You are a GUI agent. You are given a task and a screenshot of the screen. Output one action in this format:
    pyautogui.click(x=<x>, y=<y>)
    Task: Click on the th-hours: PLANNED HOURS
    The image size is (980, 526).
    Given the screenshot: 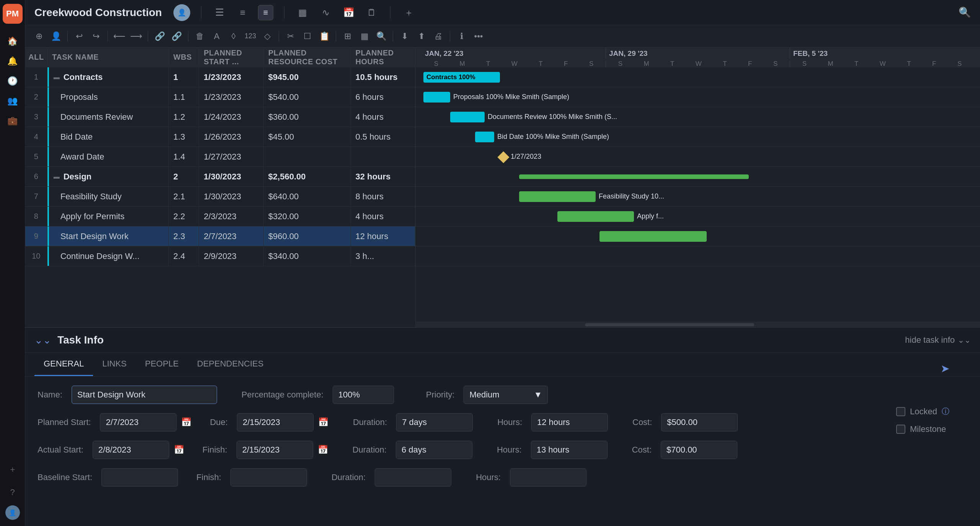 What is the action you would take?
    pyautogui.click(x=383, y=57)
    